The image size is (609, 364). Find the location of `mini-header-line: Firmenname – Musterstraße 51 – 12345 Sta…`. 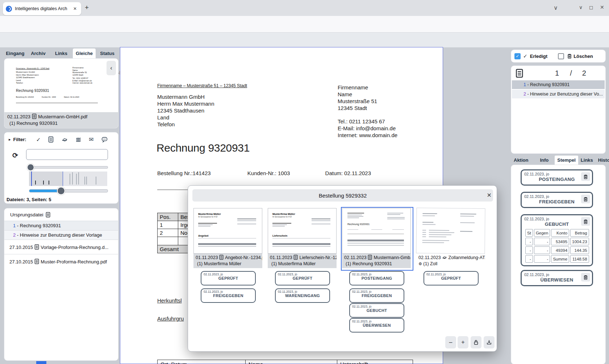

mini-header-line: Firmenname – Musterstraße 51 – 12345 Sta… is located at coordinates (33, 68).